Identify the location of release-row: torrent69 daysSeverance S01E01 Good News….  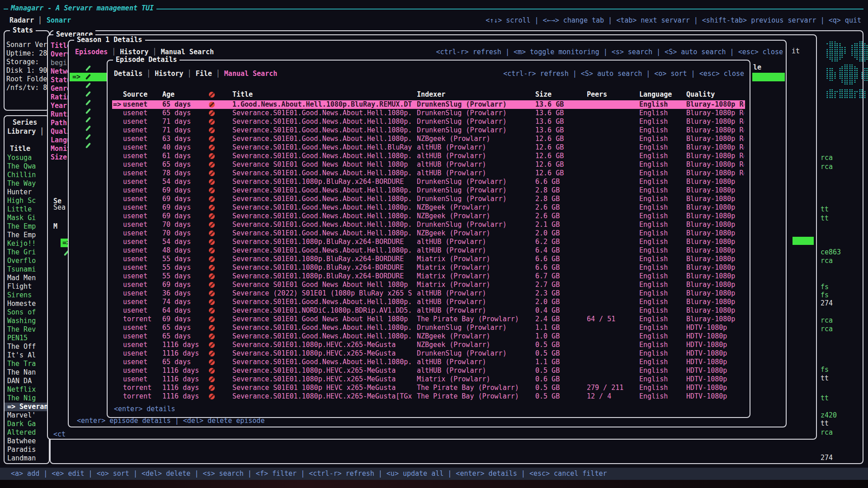
(429, 319).